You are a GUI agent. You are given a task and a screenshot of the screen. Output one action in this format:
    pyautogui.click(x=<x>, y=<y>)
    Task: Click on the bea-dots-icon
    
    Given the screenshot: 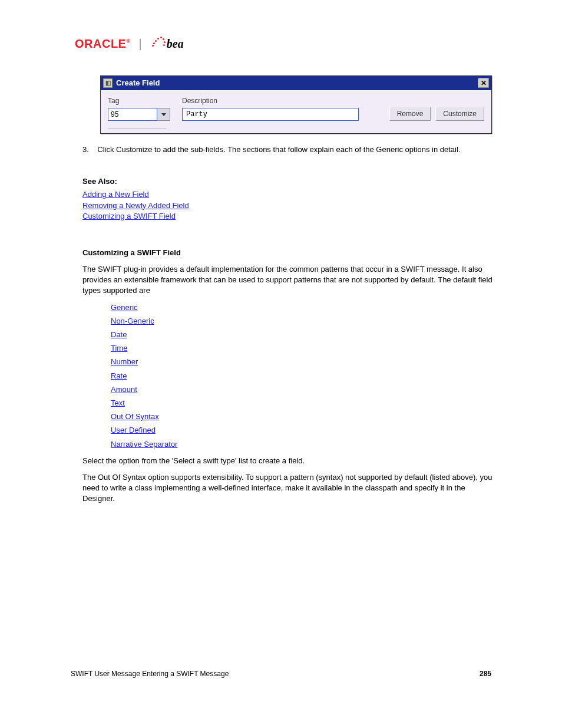 What is the action you would take?
    pyautogui.click(x=158, y=44)
    